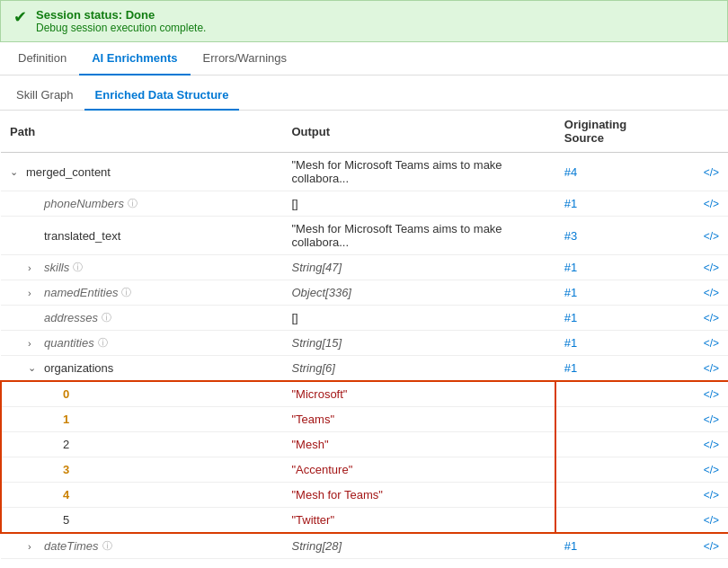 Image resolution: width=728 pixels, height=568 pixels. Describe the element at coordinates (365, 368) in the screenshot. I see `table-row: ⌄organizationsString[6]#1</>` at that location.